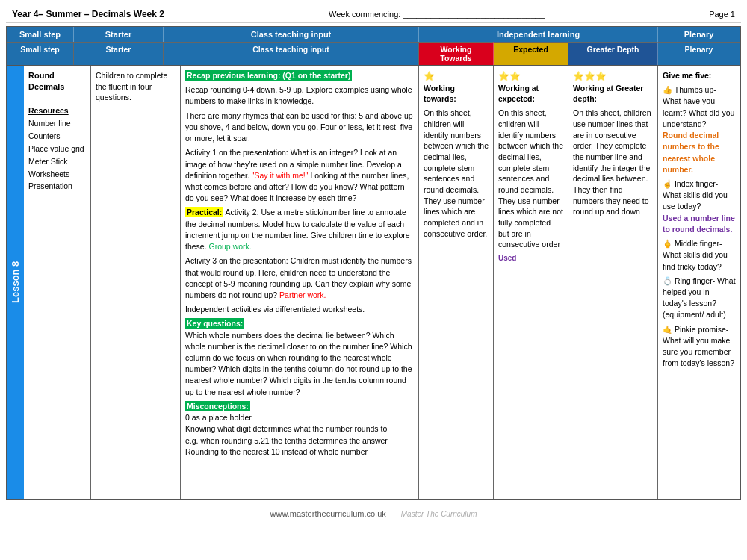  I want to click on col-plenary-header: Plenary, so click(699, 34).